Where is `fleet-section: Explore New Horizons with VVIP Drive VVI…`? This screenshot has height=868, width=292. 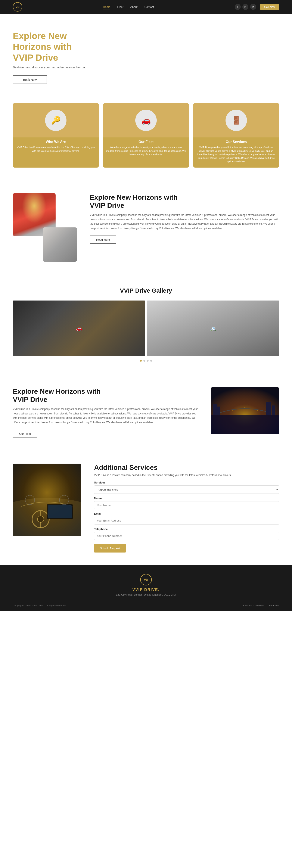
fleet-section: Explore New Horizons with VVIP Drive VVI… is located at coordinates (146, 412).